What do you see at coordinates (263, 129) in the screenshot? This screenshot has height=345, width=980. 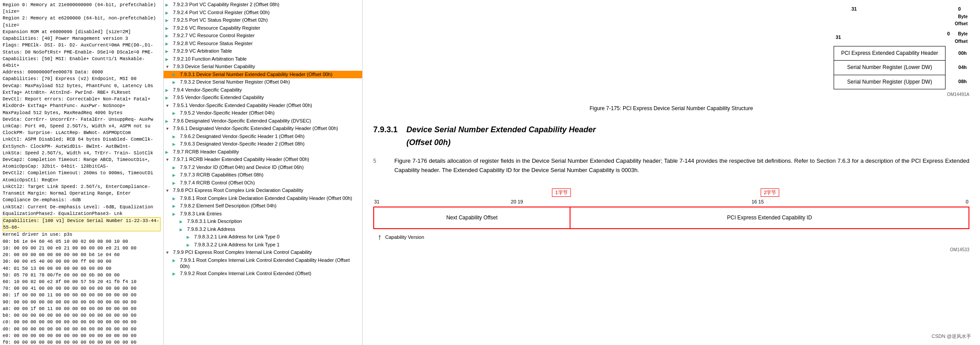 I see `tree-item: ▼7.9.6.1 Designated Vendor-Specific Exte…` at bounding box center [263, 129].